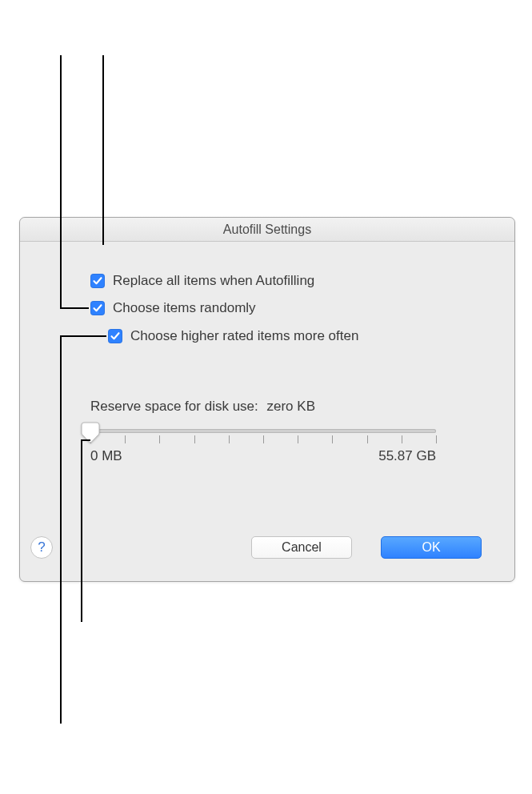  Describe the element at coordinates (98, 308) in the screenshot. I see `checkbox-random` at that location.